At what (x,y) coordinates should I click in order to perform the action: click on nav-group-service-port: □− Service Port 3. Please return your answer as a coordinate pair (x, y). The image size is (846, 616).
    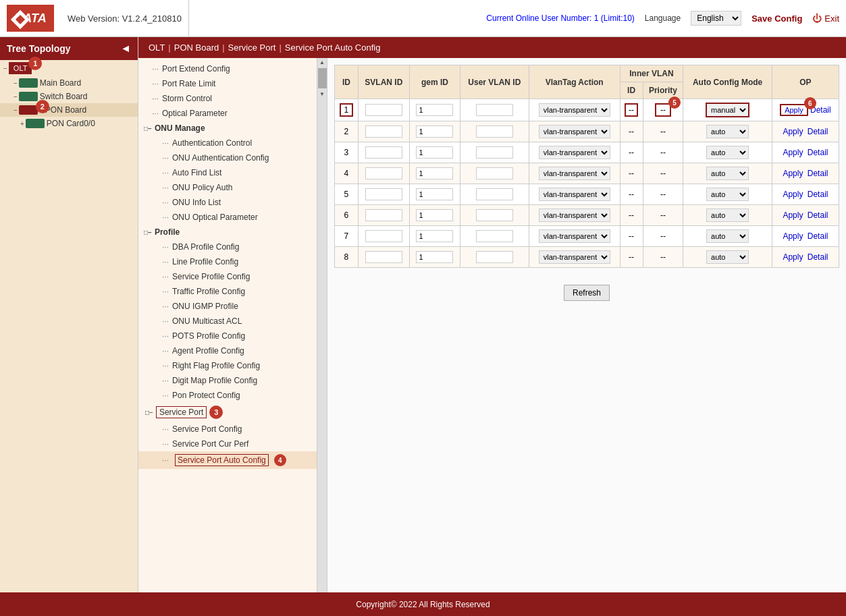
    Looking at the image, I should click on (228, 412).